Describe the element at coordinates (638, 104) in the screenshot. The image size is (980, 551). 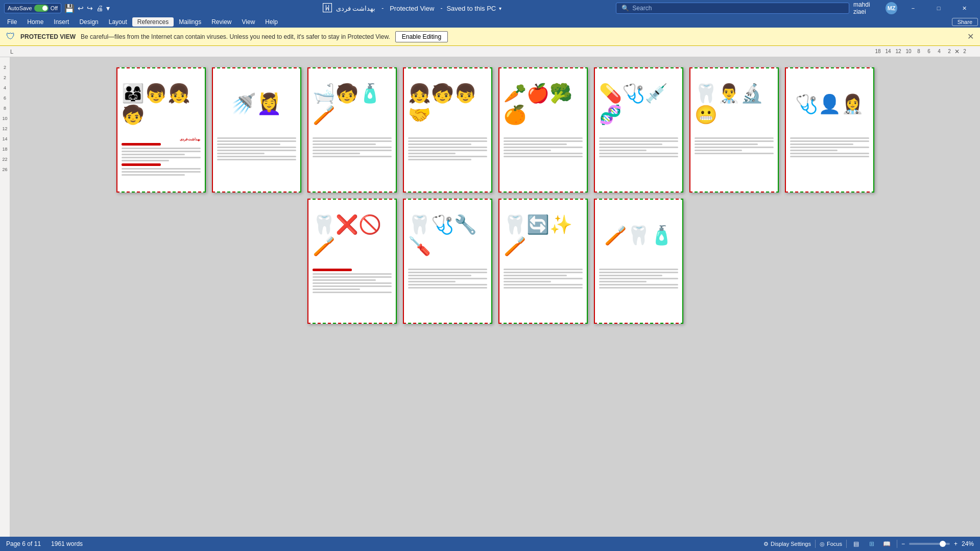
I see `page6-illustration: 💊🩺💉🧬` at that location.